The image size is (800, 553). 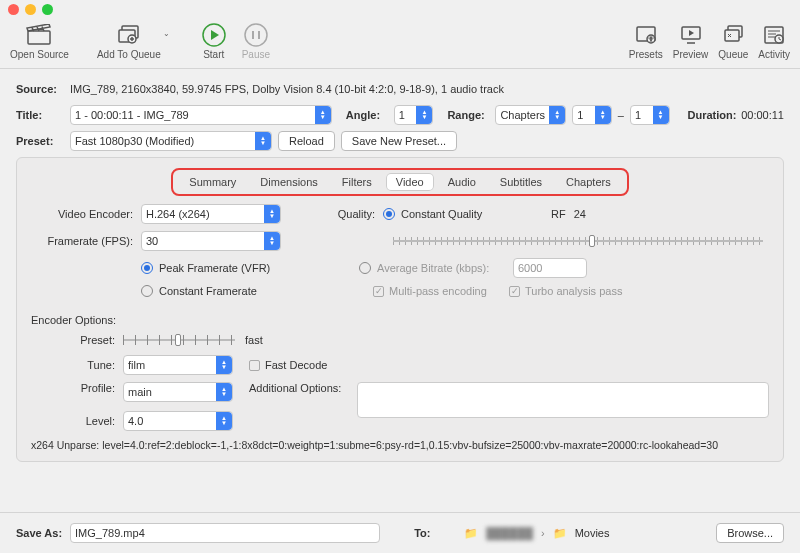 What do you see at coordinates (574, 291) in the screenshot?
I see `turbo-label: Turbo analysis pass` at bounding box center [574, 291].